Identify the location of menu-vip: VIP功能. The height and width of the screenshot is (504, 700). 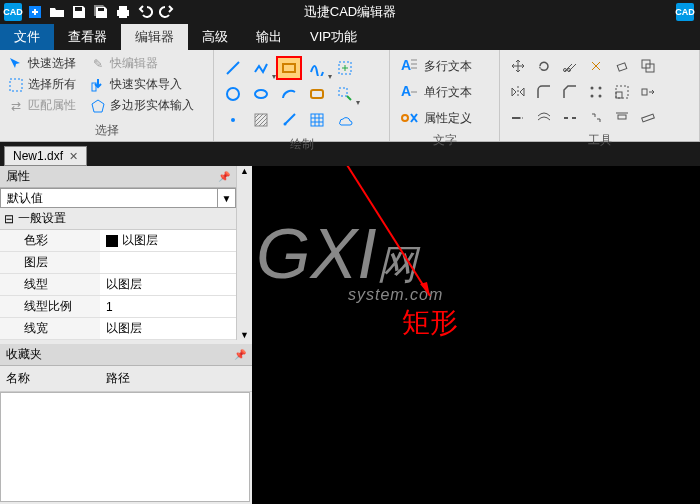
(334, 37).